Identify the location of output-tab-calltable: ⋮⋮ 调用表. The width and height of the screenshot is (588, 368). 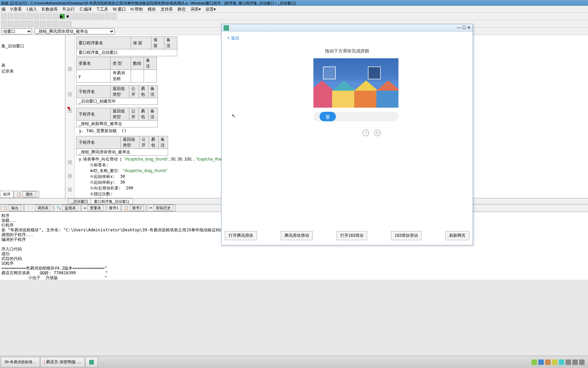
(39, 208).